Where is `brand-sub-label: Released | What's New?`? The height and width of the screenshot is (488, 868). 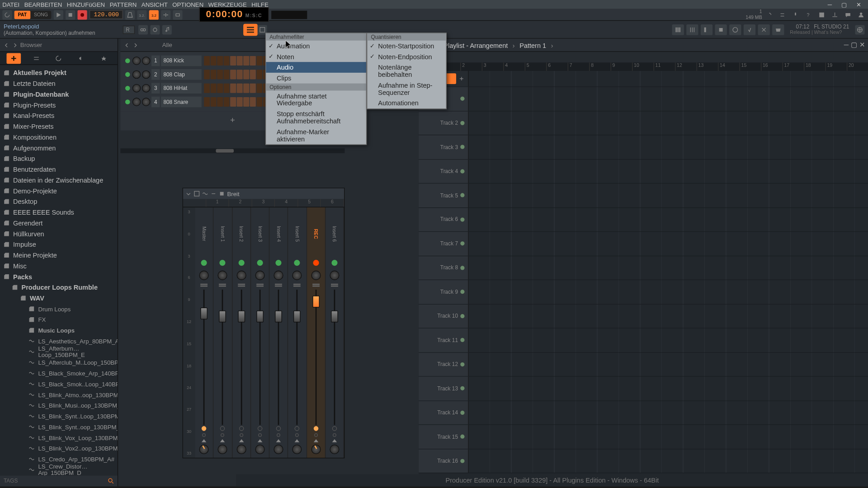
brand-sub-label: Released | What's New? is located at coordinates (819, 33).